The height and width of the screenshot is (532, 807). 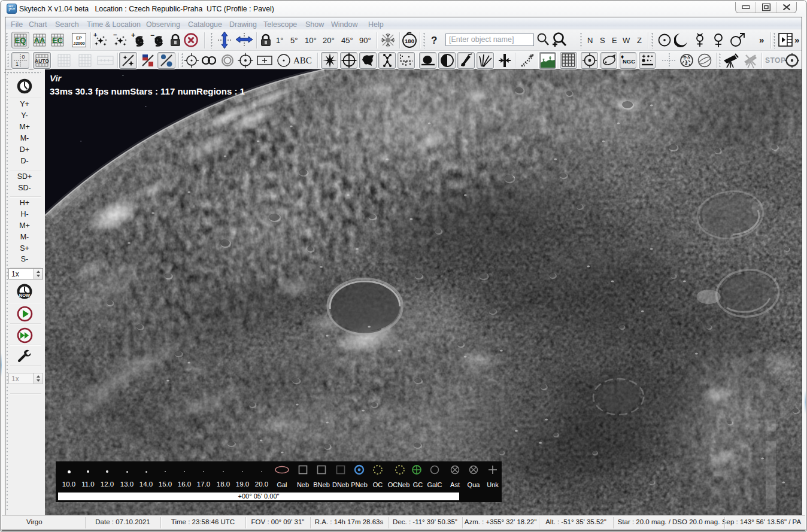 I want to click on svg-text: O, so click(x=686, y=63).